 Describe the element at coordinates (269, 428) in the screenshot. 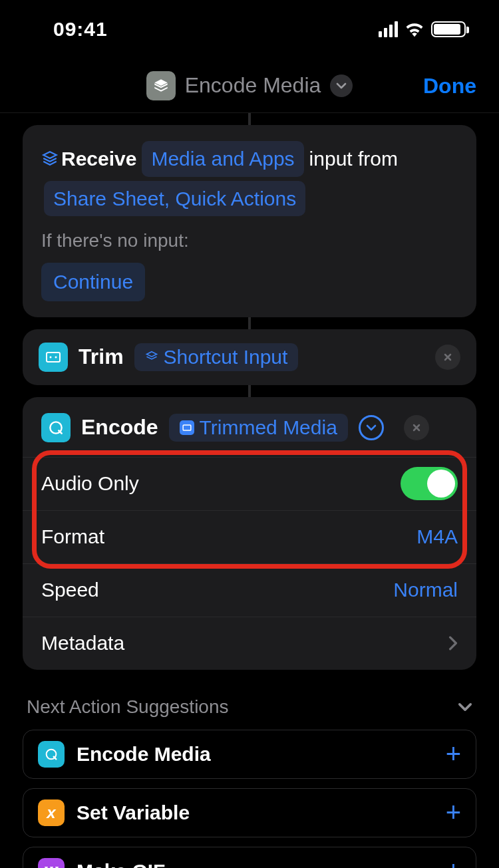

I see `encode-variable-label: Trimmed Media` at that location.